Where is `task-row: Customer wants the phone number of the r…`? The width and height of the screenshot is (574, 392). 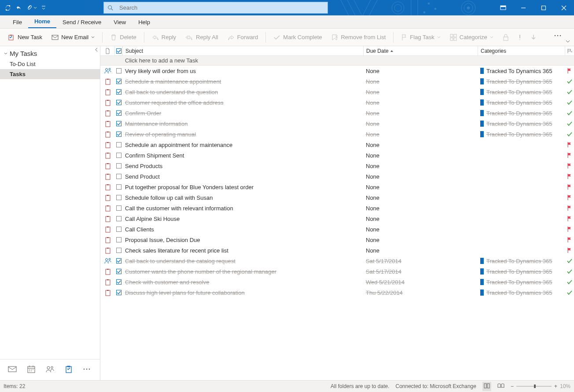
task-row: Customer wants the phone number of the r… is located at coordinates (337, 271).